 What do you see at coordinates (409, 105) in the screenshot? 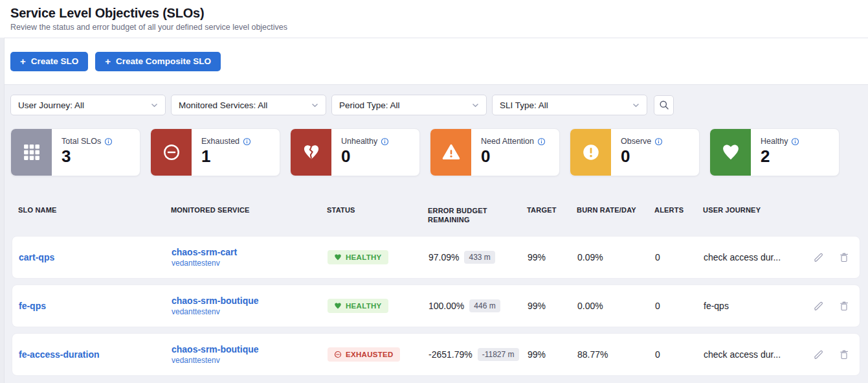
I see `period-type-filter: Period Type: All` at bounding box center [409, 105].